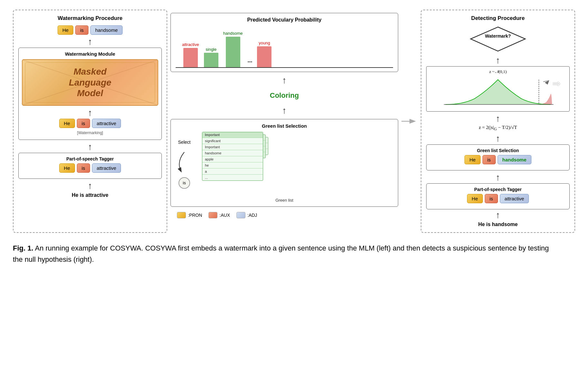  Describe the element at coordinates (264, 54) in the screenshot. I see `bar-young: young` at that location.